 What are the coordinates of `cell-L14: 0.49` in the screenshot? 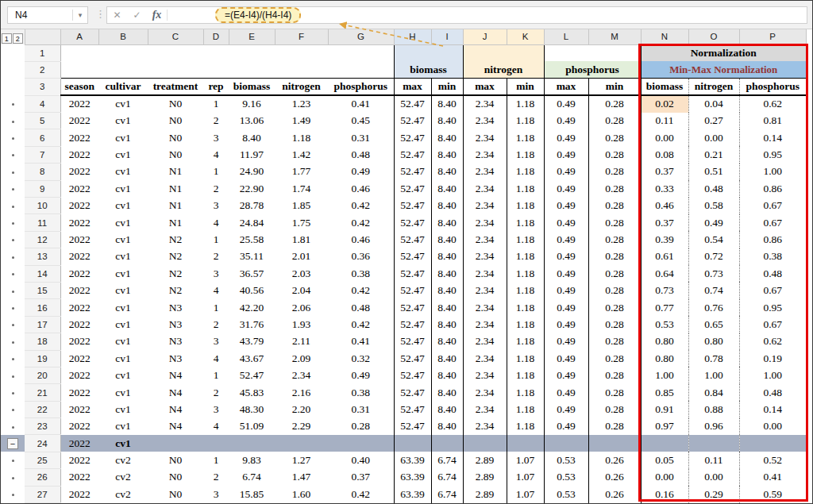 It's located at (566, 273).